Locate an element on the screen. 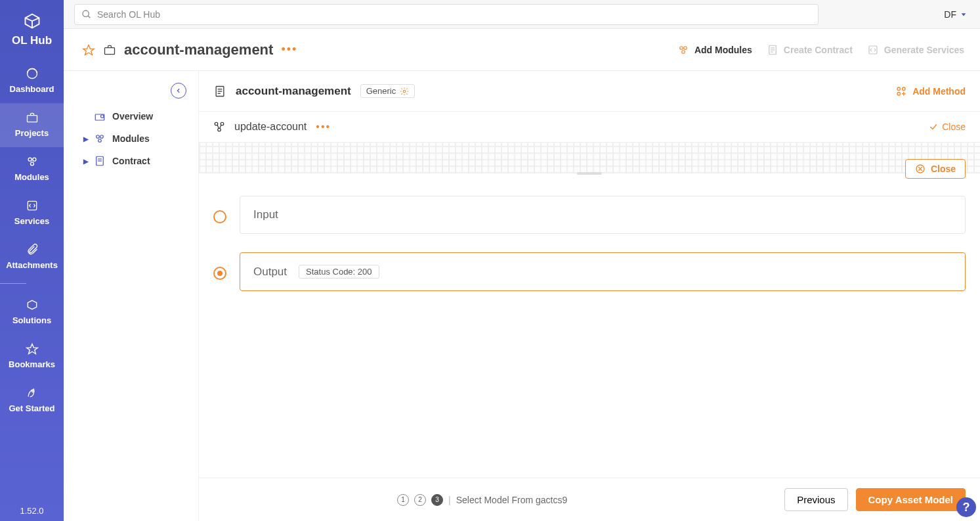 The width and height of the screenshot is (980, 521). panel-close-label: Close is located at coordinates (943, 169).